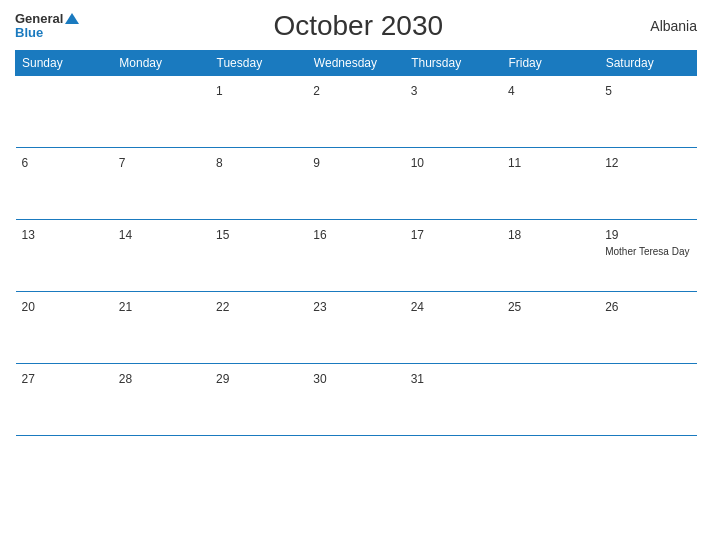 The width and height of the screenshot is (712, 550). I want to click on day-number: 25, so click(514, 307).